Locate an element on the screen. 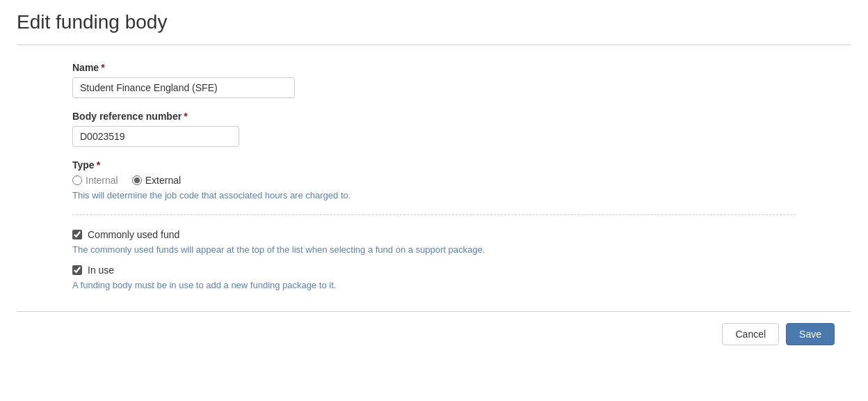 This screenshot has width=868, height=401. body-reference-required-star: * is located at coordinates (185, 116).